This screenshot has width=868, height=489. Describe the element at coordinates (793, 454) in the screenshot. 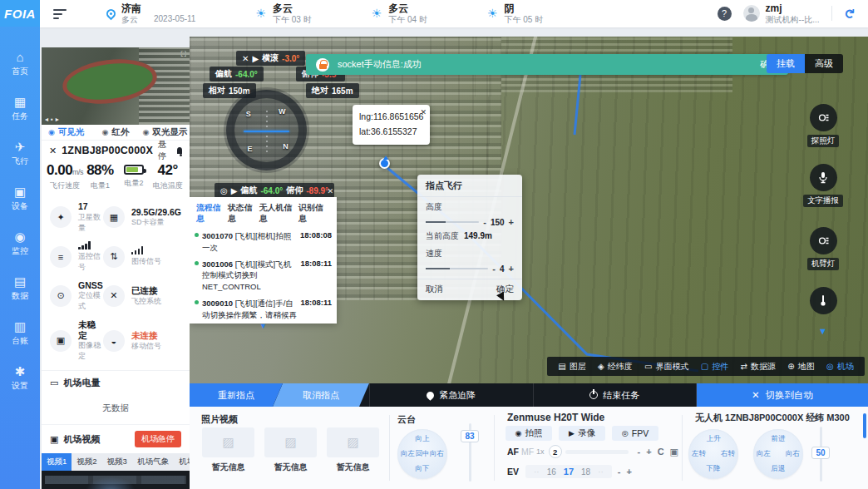

I see `move-right-button: 向右` at that location.